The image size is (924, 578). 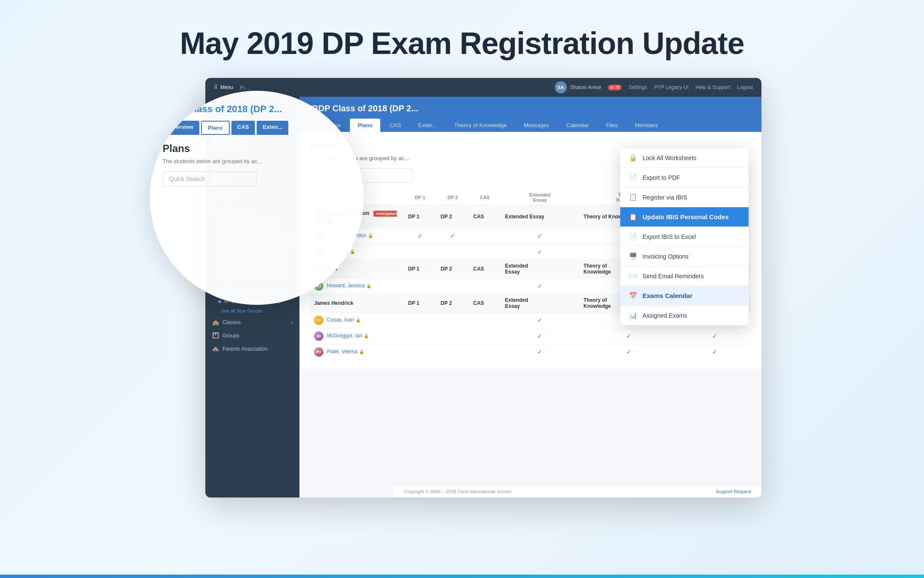 What do you see at coordinates (216, 322) in the screenshot?
I see `classes-icon: 🏫` at bounding box center [216, 322].